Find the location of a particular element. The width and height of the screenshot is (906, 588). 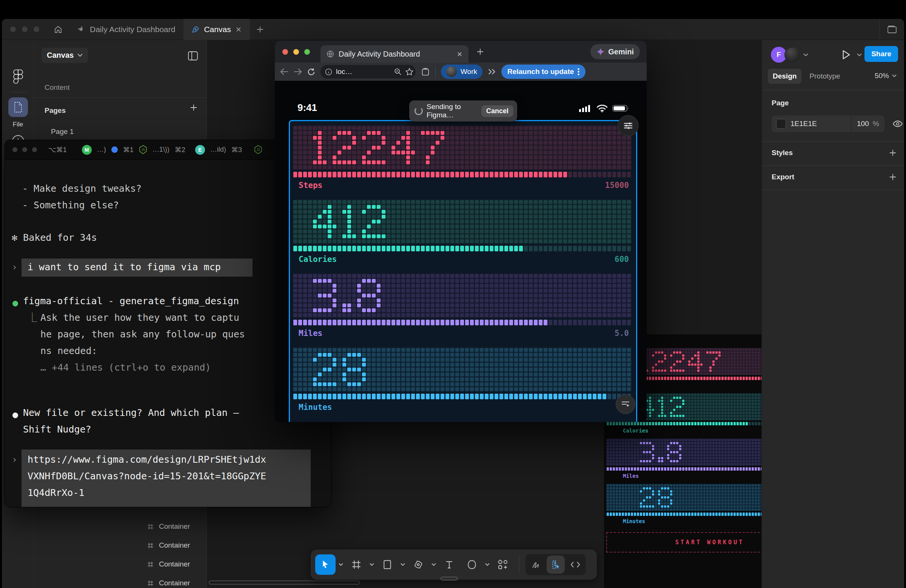

page-assist-button is located at coordinates (625, 404).